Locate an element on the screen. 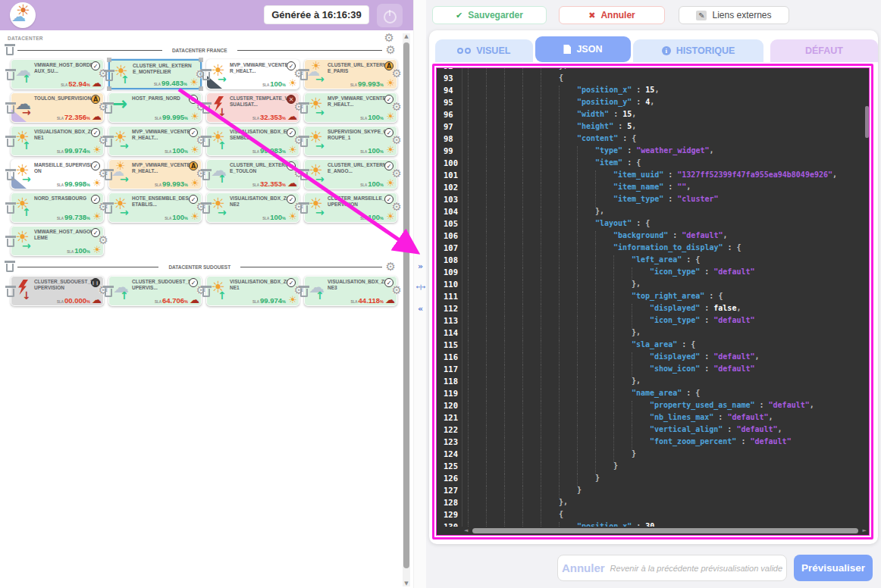 The height and width of the screenshot is (588, 881). weather-widget-tile: ☀→CLUSTER_MARSEILLE_SUPERVISION✓SLA100%☀… is located at coordinates (350, 208).